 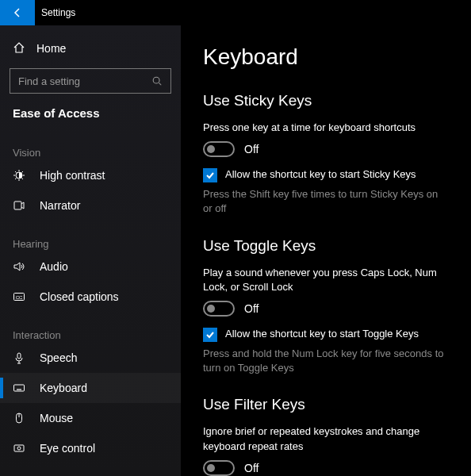 What do you see at coordinates (210, 175) in the screenshot?
I see `sticky-keys-shortcut-checkbox` at bounding box center [210, 175].